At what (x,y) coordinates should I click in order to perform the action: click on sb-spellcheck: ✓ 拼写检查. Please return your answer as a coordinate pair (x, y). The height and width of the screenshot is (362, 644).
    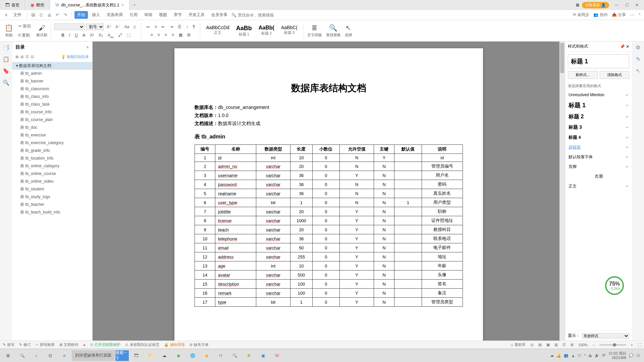
    Looking at the image, I should click on (45, 345).